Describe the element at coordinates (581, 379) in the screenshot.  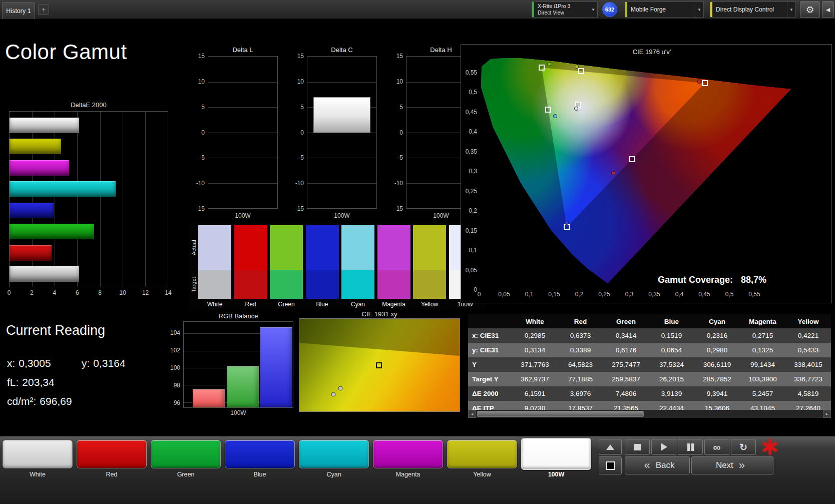
I see `table-cell: 77,1885` at that location.